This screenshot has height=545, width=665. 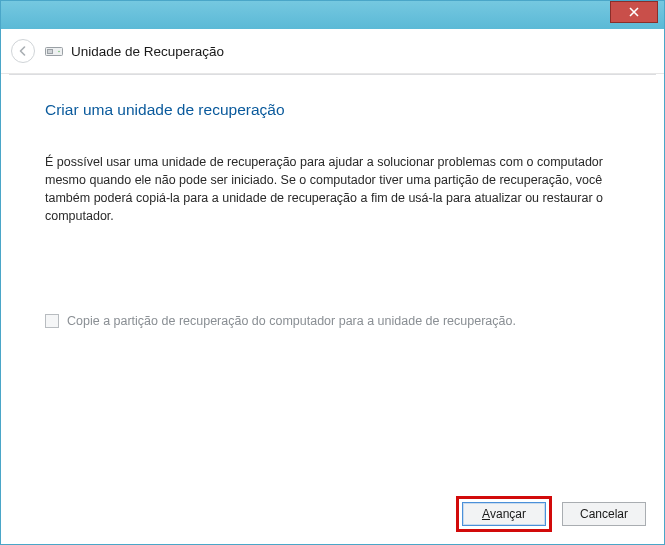 I want to click on next-button-mnemonic: A, so click(x=486, y=514).